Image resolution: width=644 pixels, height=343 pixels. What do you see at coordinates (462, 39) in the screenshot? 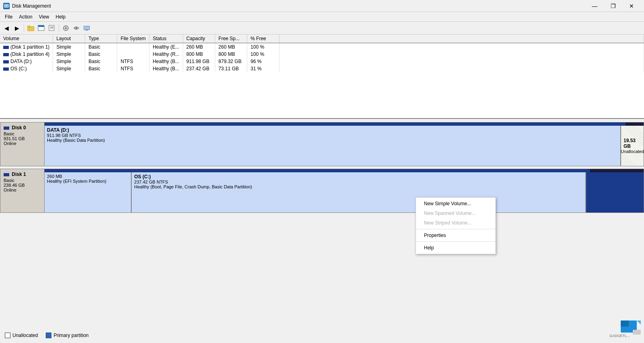
I see `col-extra` at bounding box center [462, 39].